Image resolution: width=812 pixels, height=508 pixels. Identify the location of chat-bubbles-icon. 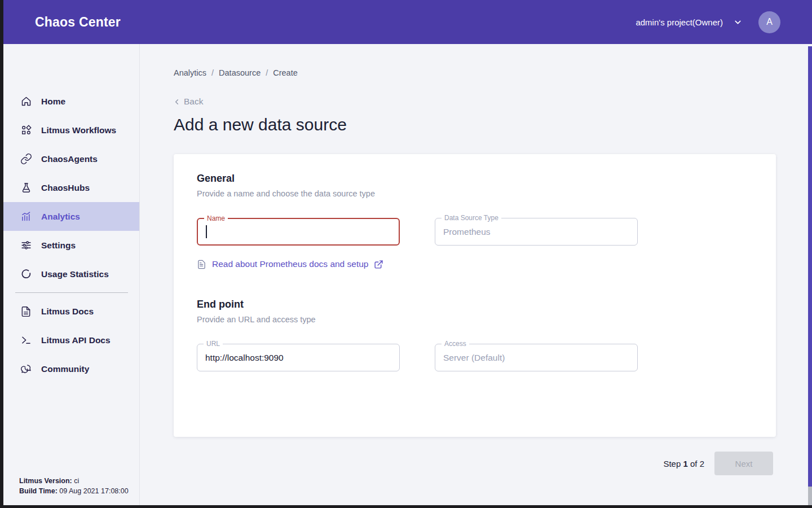
(26, 369).